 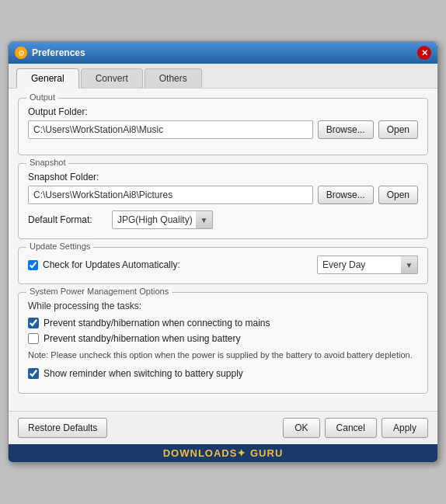 What do you see at coordinates (223, 220) in the screenshot?
I see `format-row: Default Format: JPG(High Quality) PNG BM…` at bounding box center [223, 220].